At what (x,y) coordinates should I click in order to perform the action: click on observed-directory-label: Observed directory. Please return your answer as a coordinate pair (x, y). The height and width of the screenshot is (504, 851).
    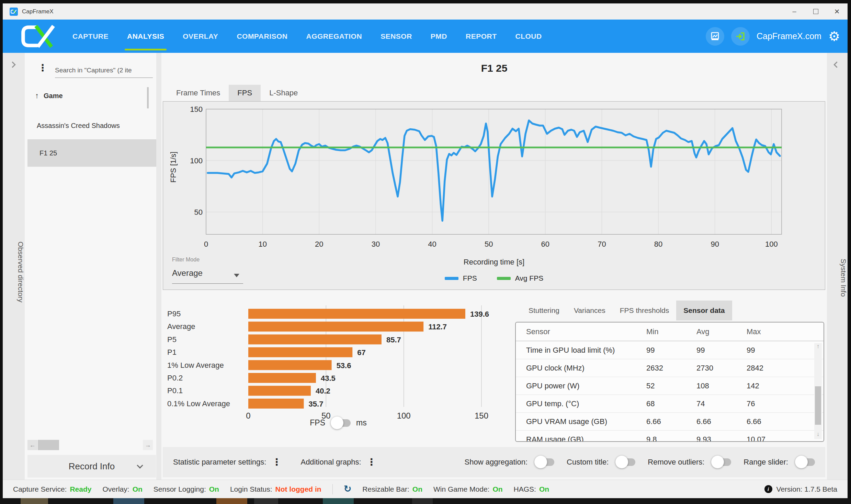
    Looking at the image, I should click on (14, 272).